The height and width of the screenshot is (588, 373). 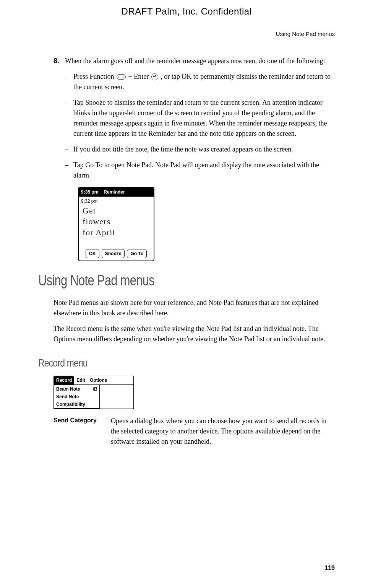 I want to click on sub-item-2: – Tap Snooze to dismiss the reminder and…, so click(x=199, y=118).